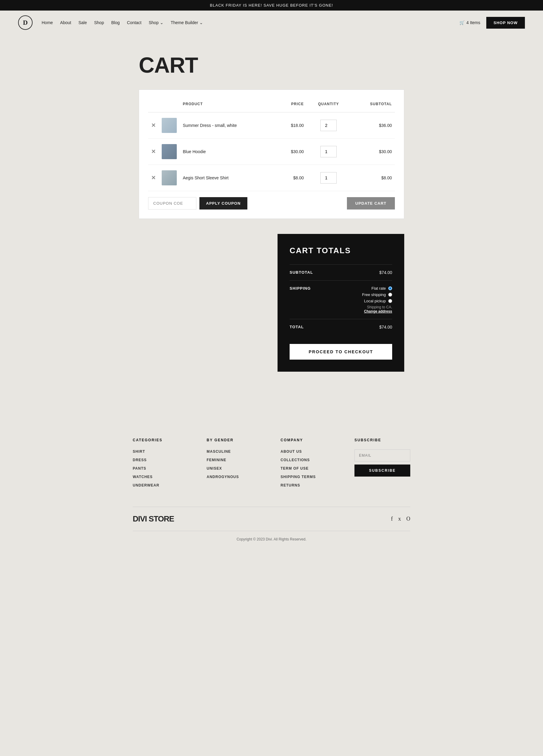  Describe the element at coordinates (308, 451) in the screenshot. I see `footer-company-link: ABOUT US` at that location.